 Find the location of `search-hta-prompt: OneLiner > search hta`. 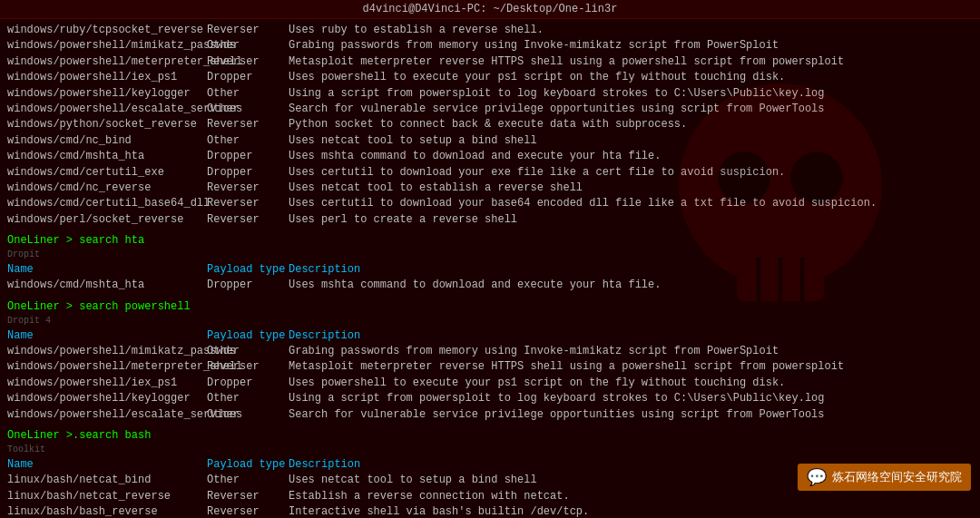

search-hta-prompt: OneLiner > search hta is located at coordinates (490, 241).